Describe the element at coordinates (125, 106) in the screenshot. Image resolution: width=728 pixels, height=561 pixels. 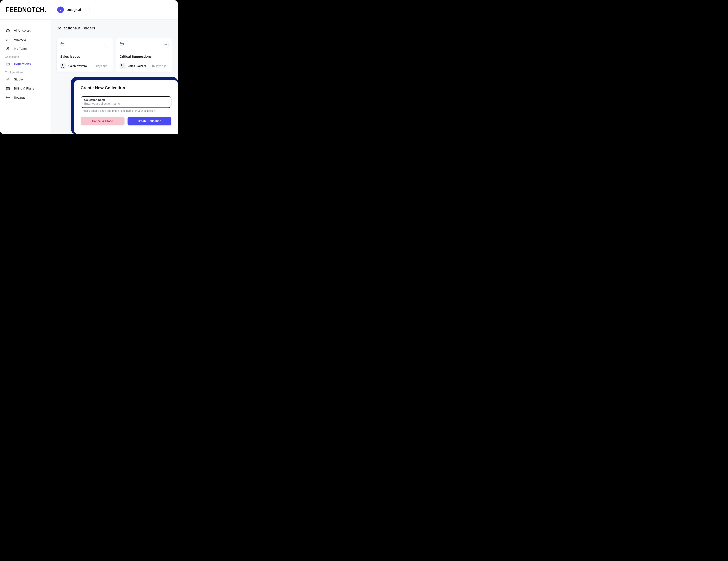
I see `modal-backdrop: Create New Collection Collection Name Pl…` at that location.